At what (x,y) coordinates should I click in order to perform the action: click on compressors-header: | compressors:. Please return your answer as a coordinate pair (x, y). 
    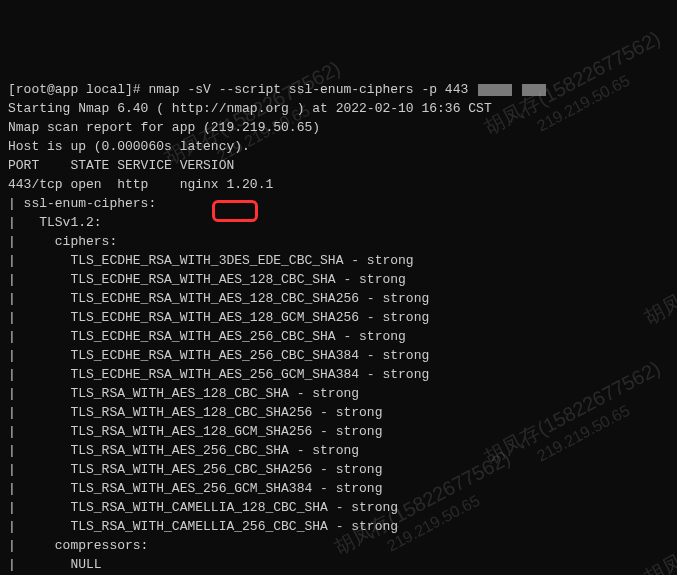
    Looking at the image, I should click on (338, 546).